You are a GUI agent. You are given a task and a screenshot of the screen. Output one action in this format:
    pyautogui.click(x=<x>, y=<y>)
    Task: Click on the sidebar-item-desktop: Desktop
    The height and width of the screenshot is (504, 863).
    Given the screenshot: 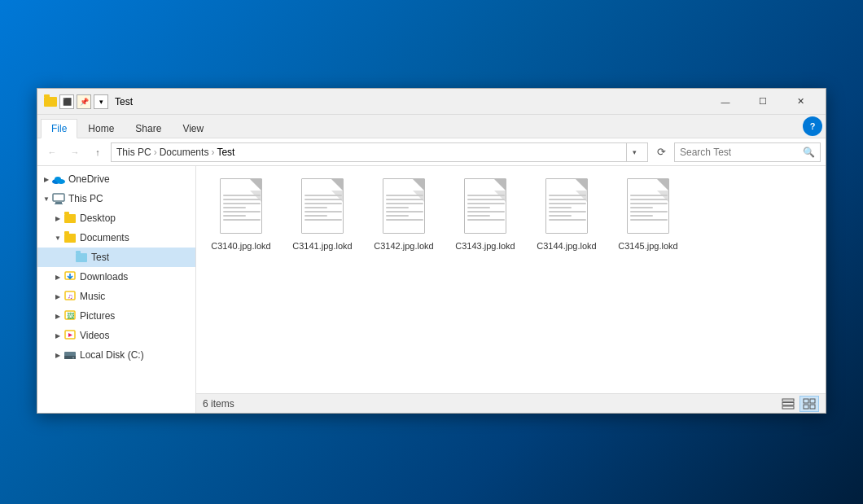 What is the action you would take?
    pyautogui.click(x=116, y=218)
    